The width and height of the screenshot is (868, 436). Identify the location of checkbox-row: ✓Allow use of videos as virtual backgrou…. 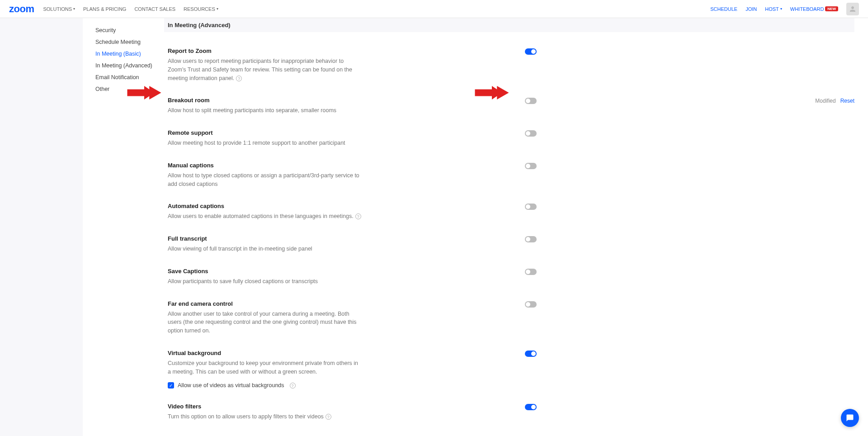
(346, 385).